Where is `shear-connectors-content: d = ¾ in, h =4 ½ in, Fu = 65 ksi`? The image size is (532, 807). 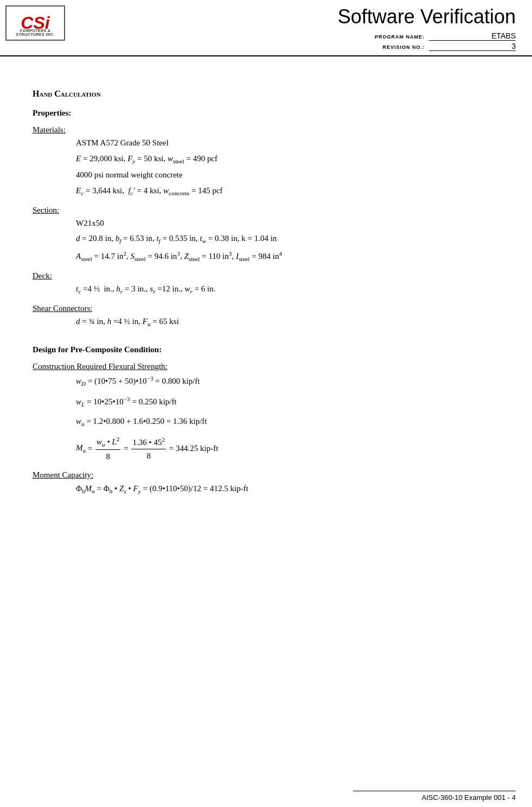
shear-connectors-content: d = ¾ in, h =4 ½ in, Fu = 65 ksi is located at coordinates (291, 322).